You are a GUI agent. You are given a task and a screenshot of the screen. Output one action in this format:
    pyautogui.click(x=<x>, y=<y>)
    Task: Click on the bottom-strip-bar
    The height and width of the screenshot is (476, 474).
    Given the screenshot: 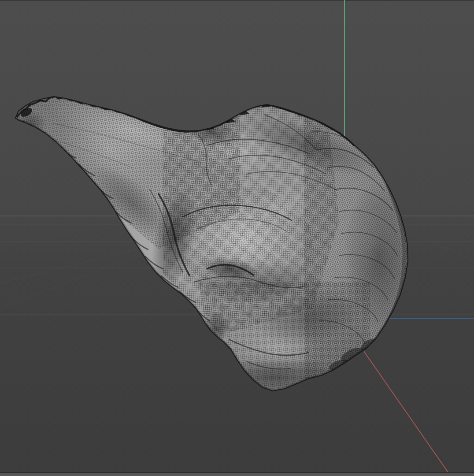 What is the action you would take?
    pyautogui.click(x=237, y=474)
    